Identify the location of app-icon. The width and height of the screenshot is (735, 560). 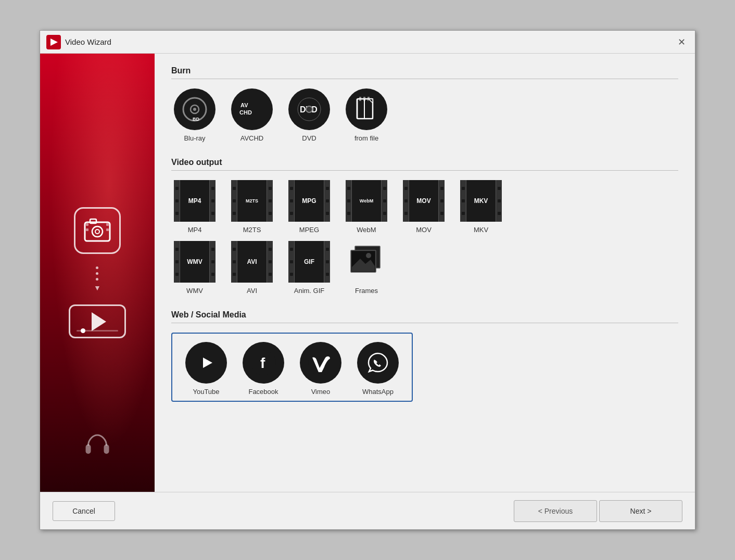
(54, 42).